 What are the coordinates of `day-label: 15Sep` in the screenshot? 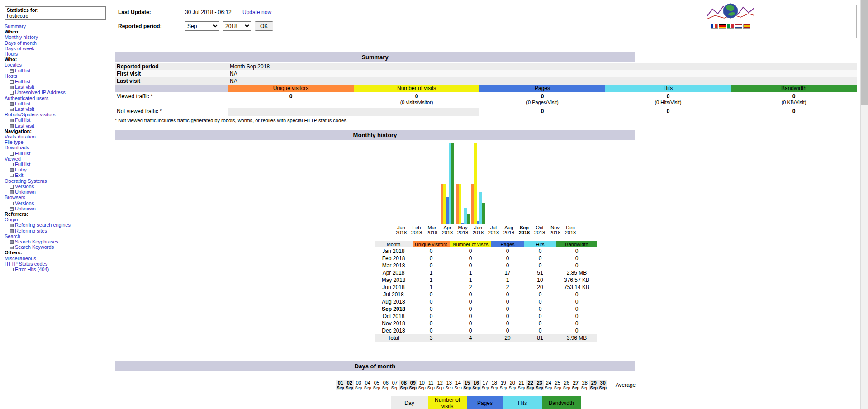 It's located at (467, 385).